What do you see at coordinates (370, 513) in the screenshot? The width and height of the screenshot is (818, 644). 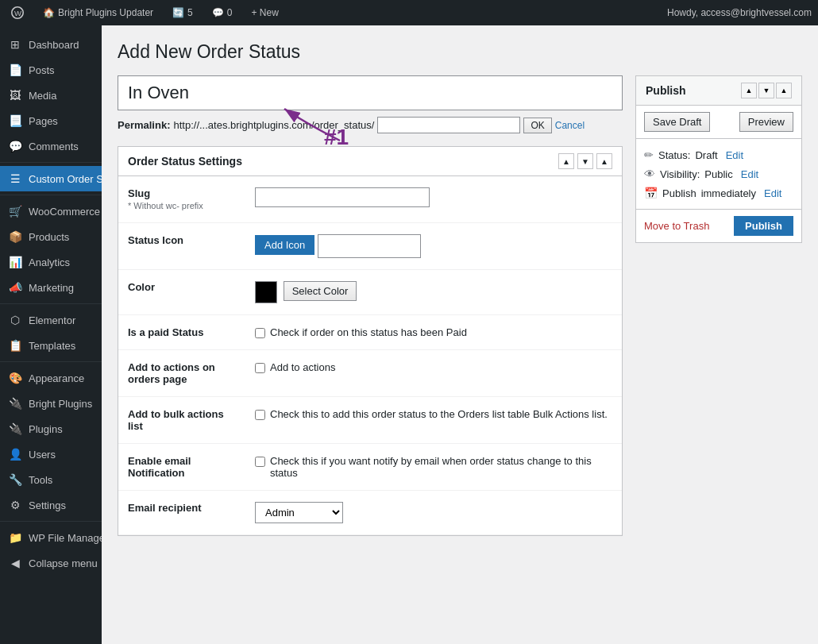 I see `email-recipient-row: Email recipient Admin Customer Both` at bounding box center [370, 513].